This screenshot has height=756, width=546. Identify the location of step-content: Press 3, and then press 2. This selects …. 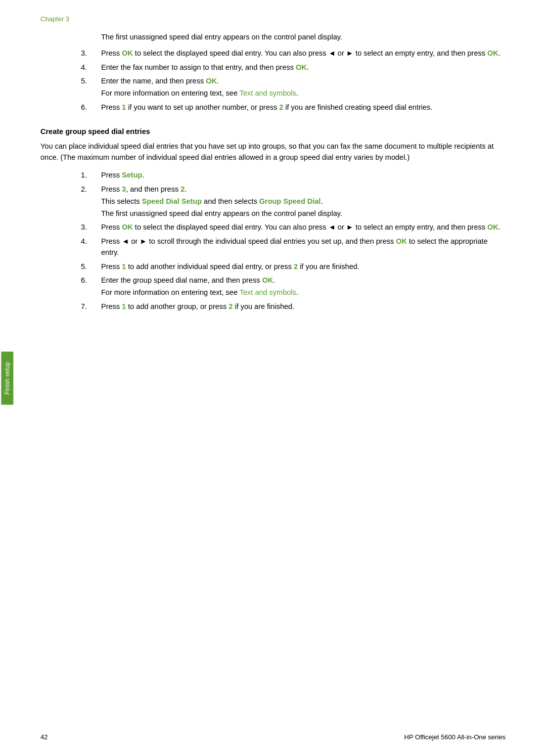
(303, 201).